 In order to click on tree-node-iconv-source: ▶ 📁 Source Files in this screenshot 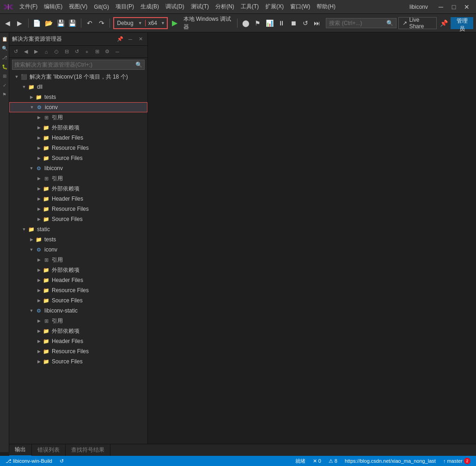, I will do `click(79, 158)`.